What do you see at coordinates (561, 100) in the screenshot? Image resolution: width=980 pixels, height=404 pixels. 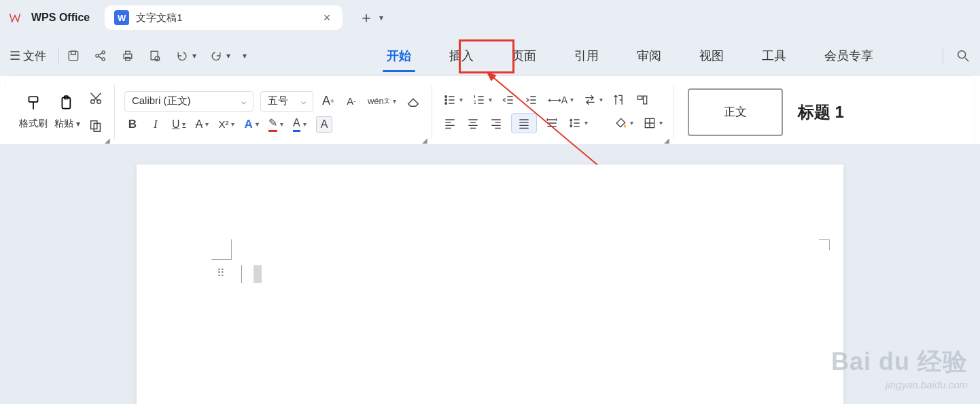 I see `character-scale-button: ⟷A▾` at bounding box center [561, 100].